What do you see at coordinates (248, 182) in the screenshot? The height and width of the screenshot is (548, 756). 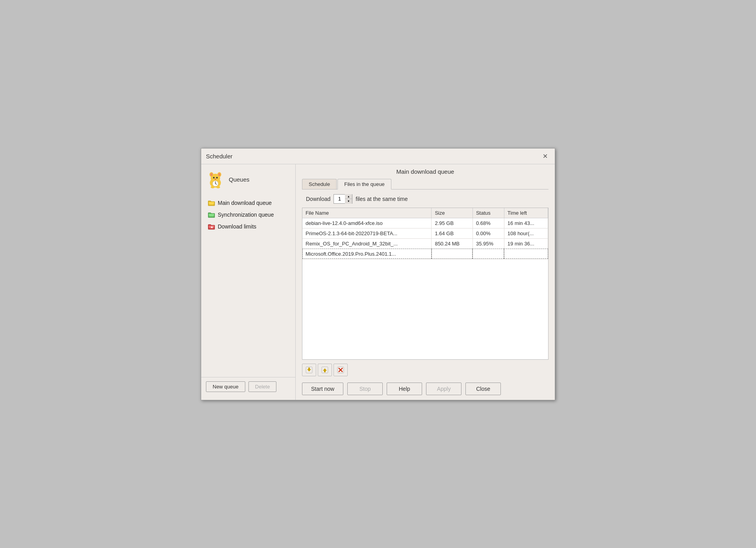 I see `sidebar-header: Queues` at bounding box center [248, 182].